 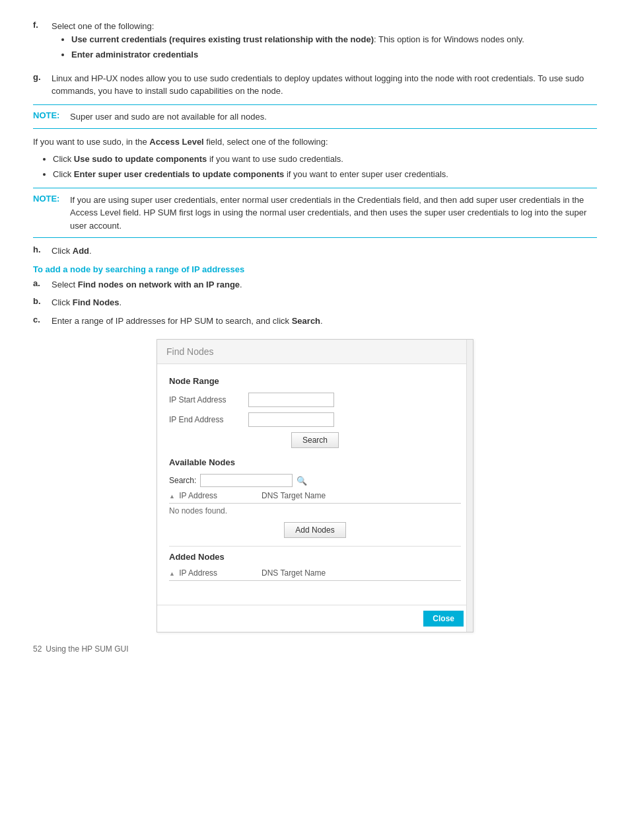 What do you see at coordinates (315, 480) in the screenshot?
I see `available-search-row: Search: 🔍` at bounding box center [315, 480].